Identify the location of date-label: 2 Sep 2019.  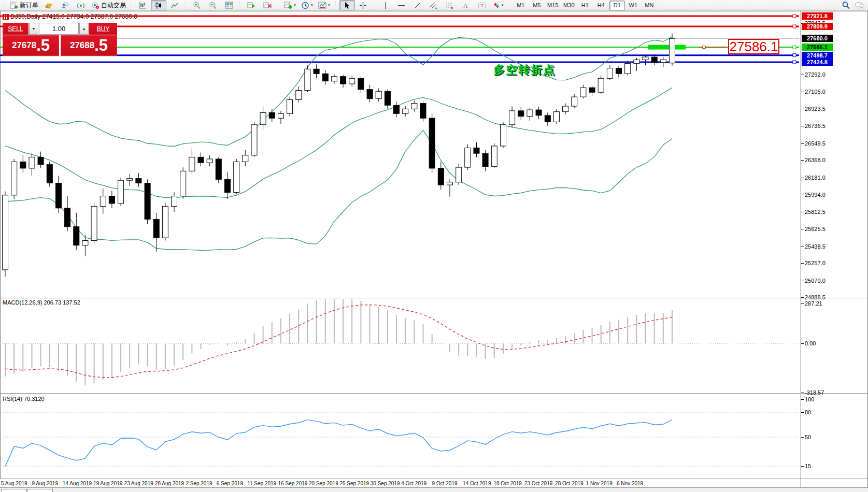
(199, 484).